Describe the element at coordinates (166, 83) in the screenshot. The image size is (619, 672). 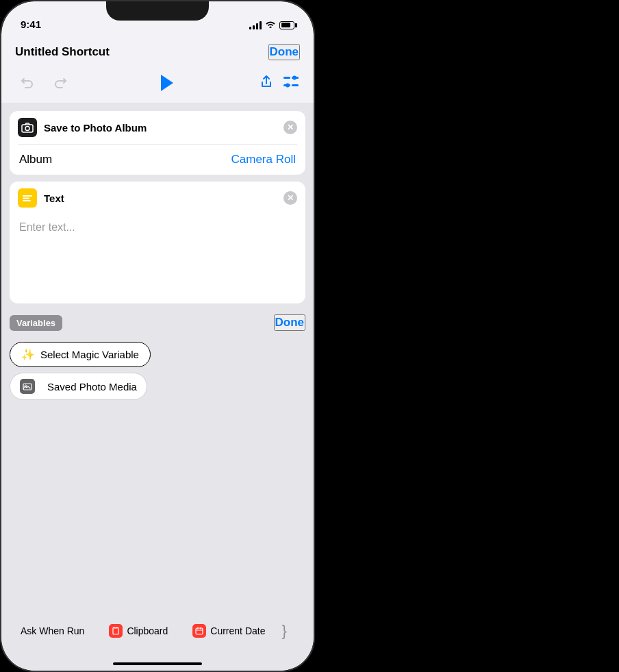
I see `run-button` at that location.